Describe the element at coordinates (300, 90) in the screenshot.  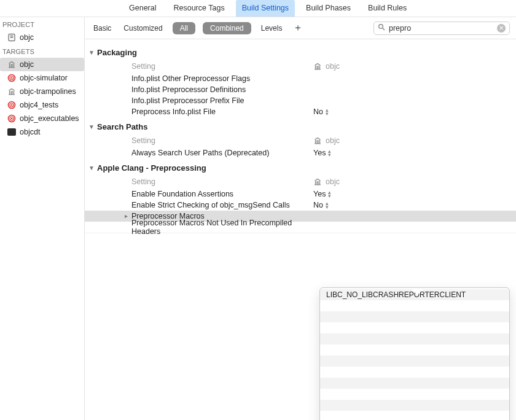
I see `setting-row: Info.plist Preprocessor Definitions` at that location.